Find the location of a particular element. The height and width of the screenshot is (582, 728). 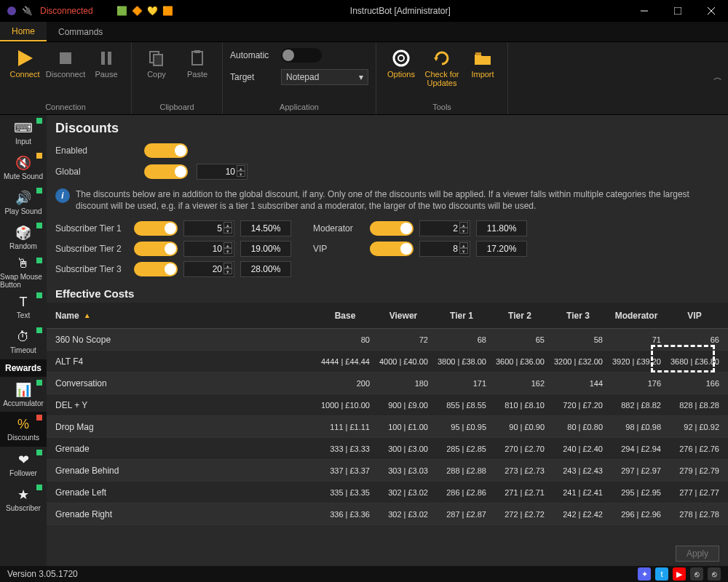

col-base: Base is located at coordinates (345, 316).